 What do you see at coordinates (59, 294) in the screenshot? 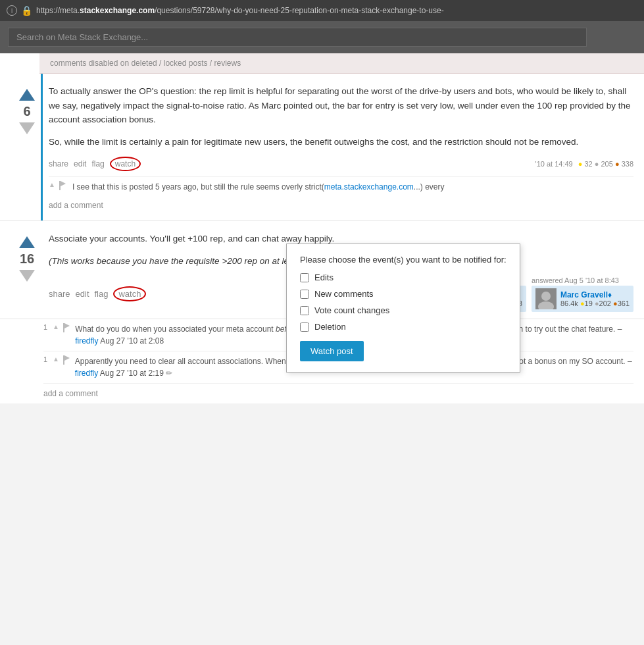
I see `share-link-2: share` at bounding box center [59, 294].